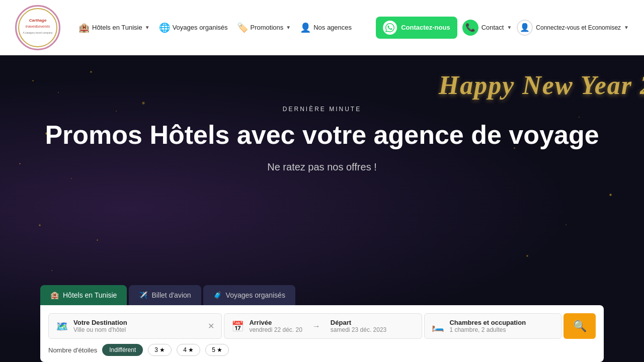 This screenshot has width=644, height=362. Describe the element at coordinates (322, 295) in the screenshot. I see `search-tabs: 🏨 Hôtels en Tunisie ✈️ Billet d'avion 🧳 …` at that location.